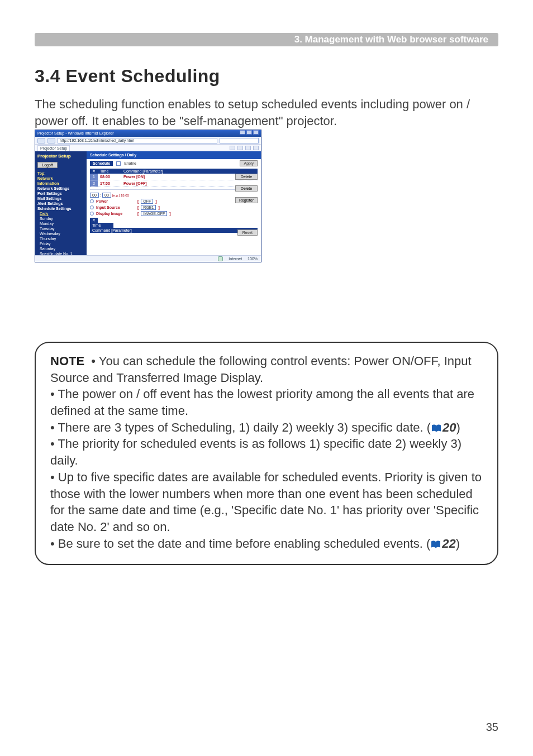 Image resolution: width=533 pixels, height=756 pixels. What do you see at coordinates (41, 141) in the screenshot?
I see `back-icon` at bounding box center [41, 141].